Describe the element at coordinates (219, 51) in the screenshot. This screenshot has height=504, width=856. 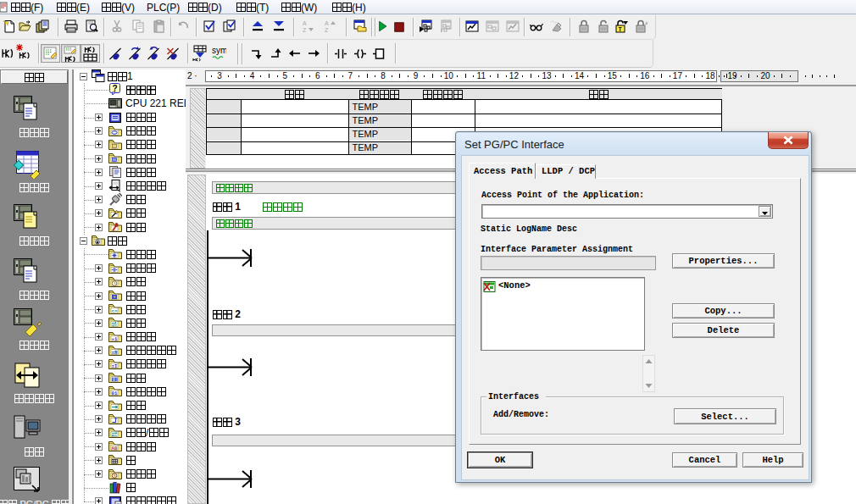
I see `svg-text: sym` at that location.